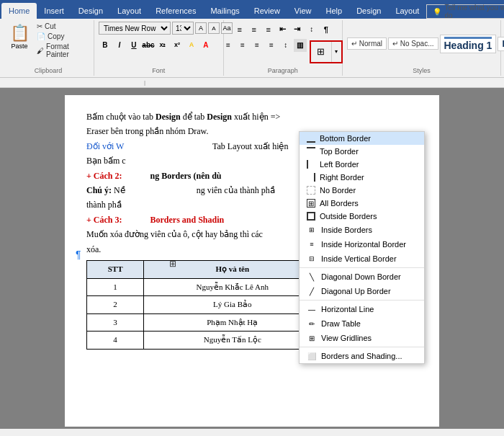  I want to click on menu-item-diag-down: ╲ Diagonal Down Border, so click(361, 277).